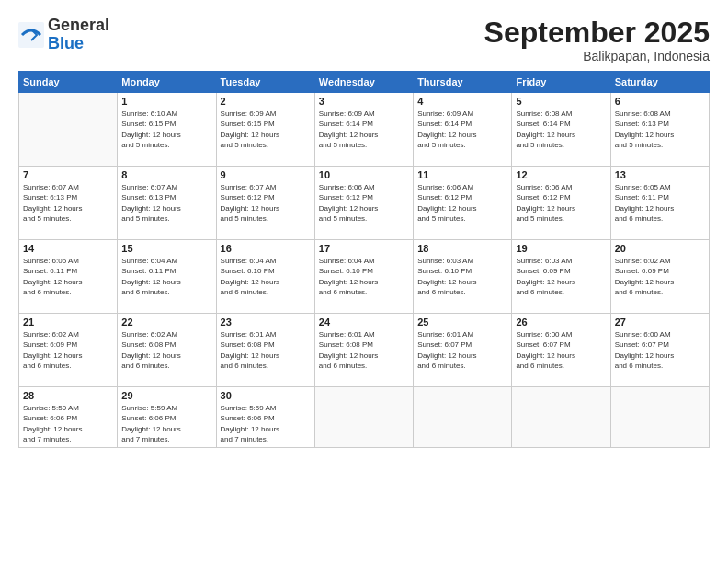 The height and width of the screenshot is (563, 728). I want to click on header-wednesday: Wednesday, so click(364, 83).